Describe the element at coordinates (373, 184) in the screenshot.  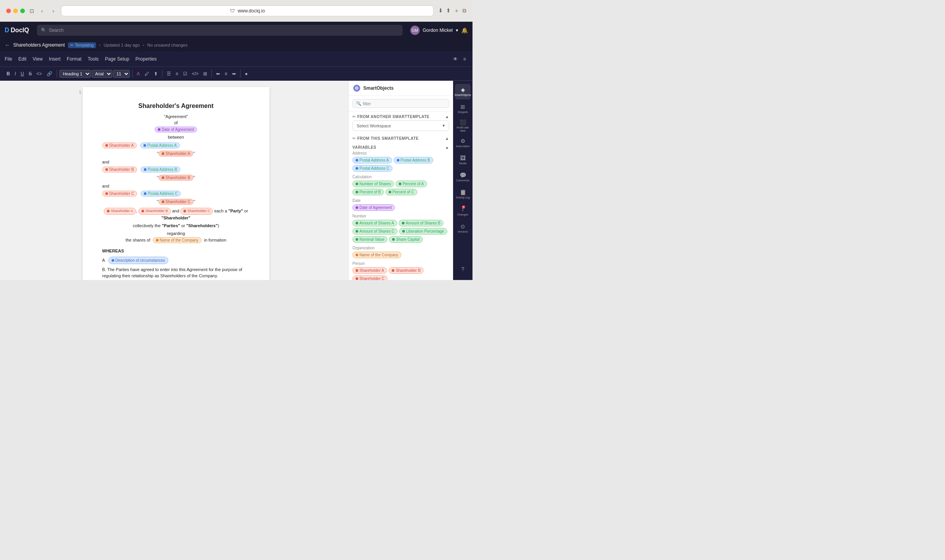
I see `var-number-of-shares: Number of Shares` at that location.